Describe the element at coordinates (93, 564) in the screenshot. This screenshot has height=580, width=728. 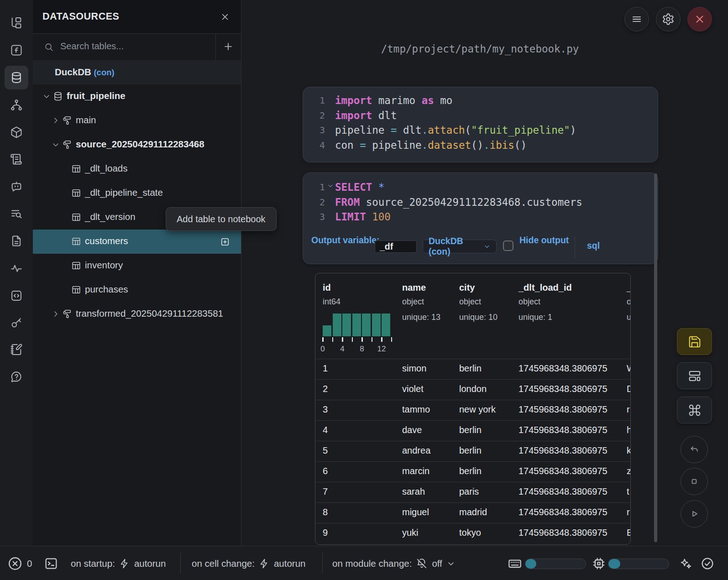
I see `on-startup-label: on startup:` at that location.